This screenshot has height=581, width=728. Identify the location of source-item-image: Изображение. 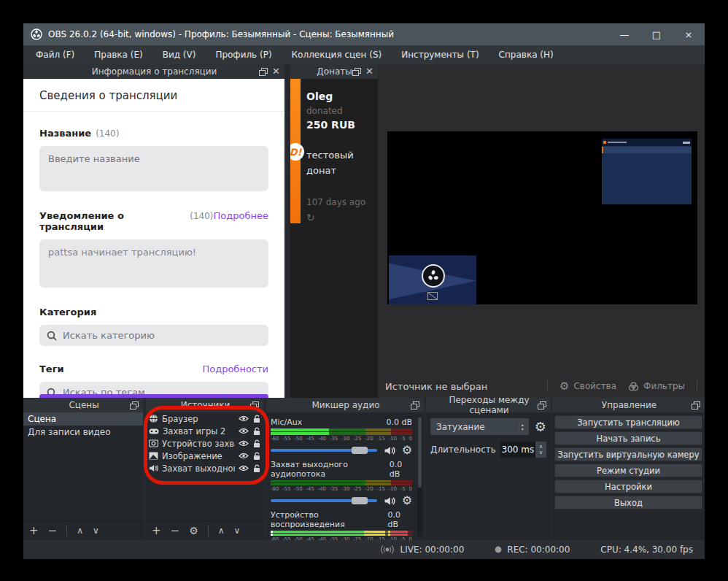
(204, 455).